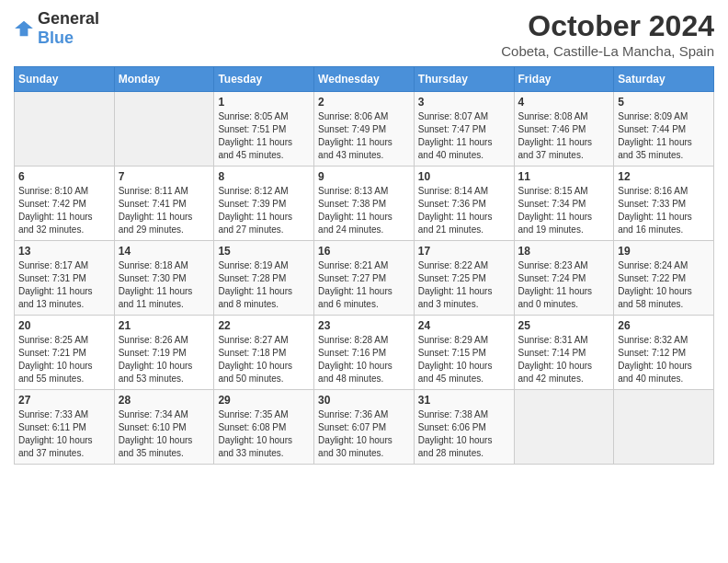  I want to click on day-info: Sunrise: 8:24 AM Sunset: 7:22 PM Dayligh…, so click(664, 285).